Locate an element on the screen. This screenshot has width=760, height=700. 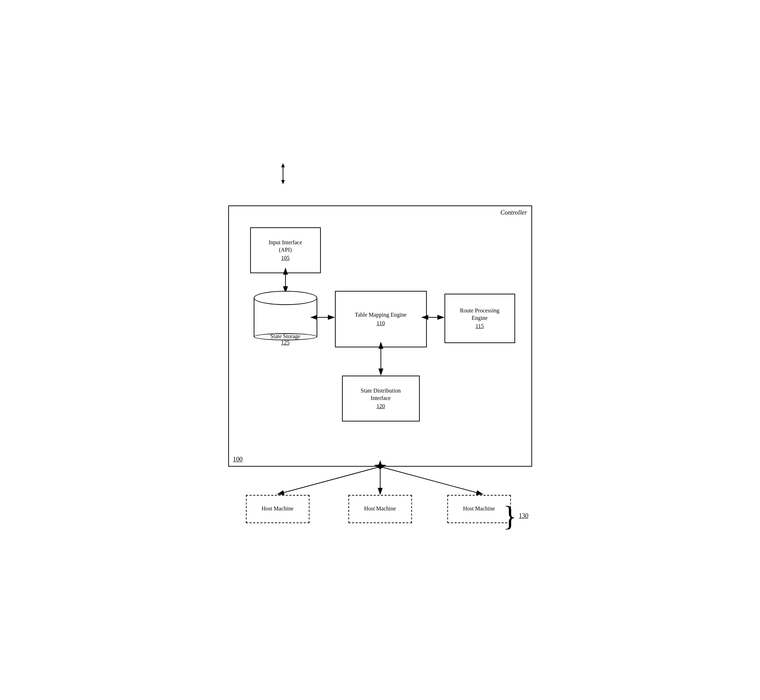
input-interface-block: Input Interface (API) 105 is located at coordinates (285, 250).